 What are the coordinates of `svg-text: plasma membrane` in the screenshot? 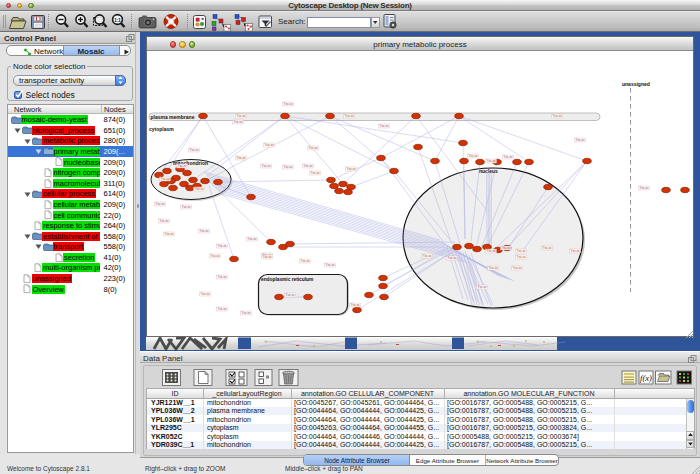 It's located at (173, 117).